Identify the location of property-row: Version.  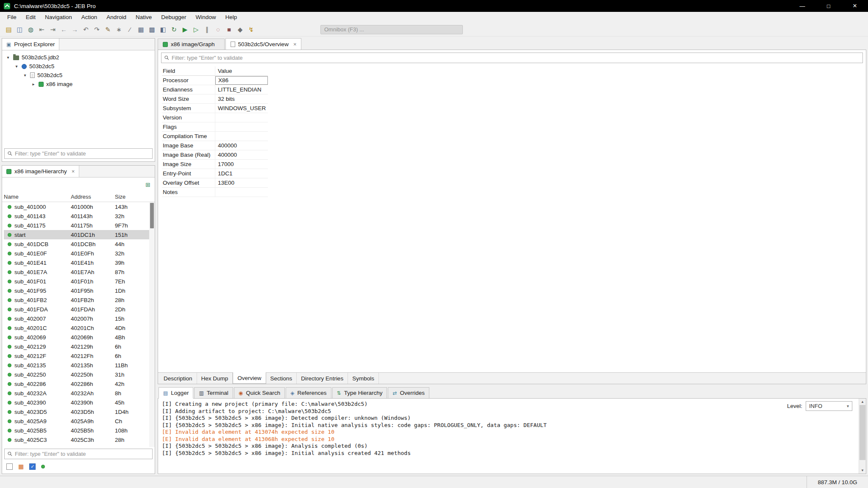
(215, 118).